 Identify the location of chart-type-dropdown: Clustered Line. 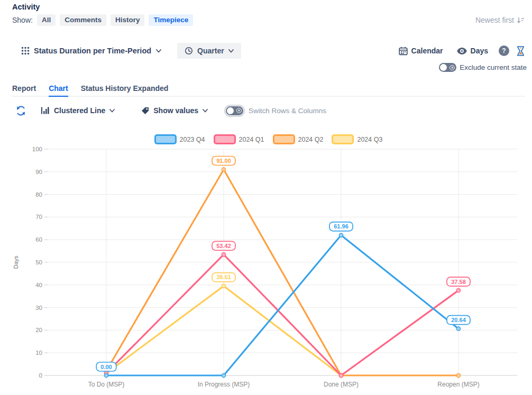
(78, 111).